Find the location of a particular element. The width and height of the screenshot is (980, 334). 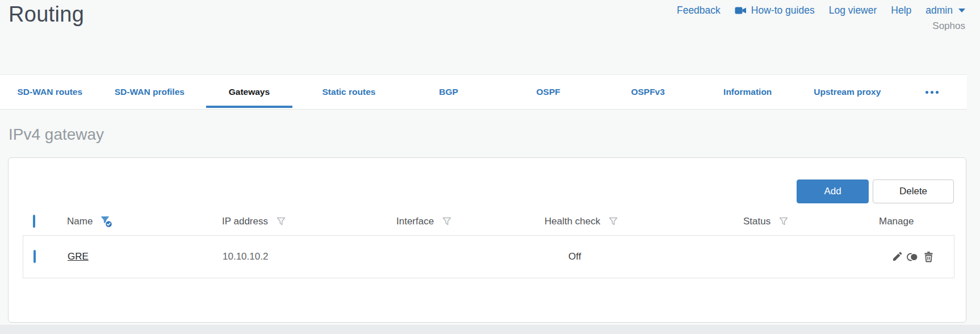

toolbar: Add Delete is located at coordinates (876, 191).